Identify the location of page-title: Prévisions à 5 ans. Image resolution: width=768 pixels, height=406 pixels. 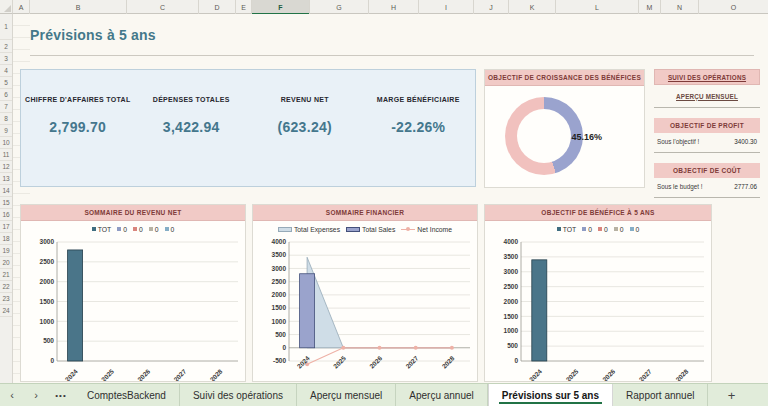
(93, 35).